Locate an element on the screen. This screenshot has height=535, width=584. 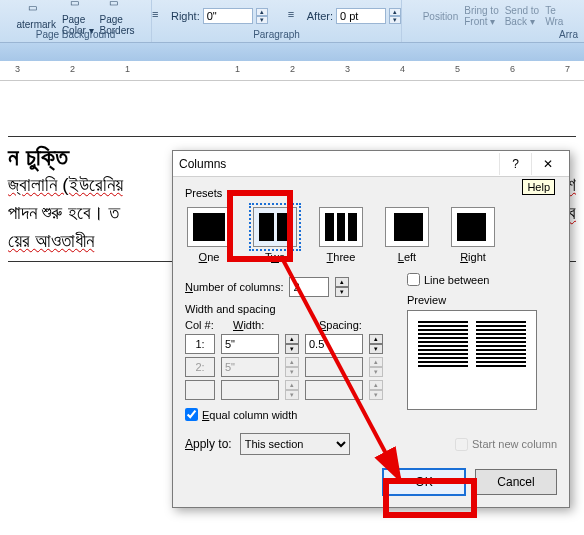
spacing-1-input is located at coordinates (334, 344).